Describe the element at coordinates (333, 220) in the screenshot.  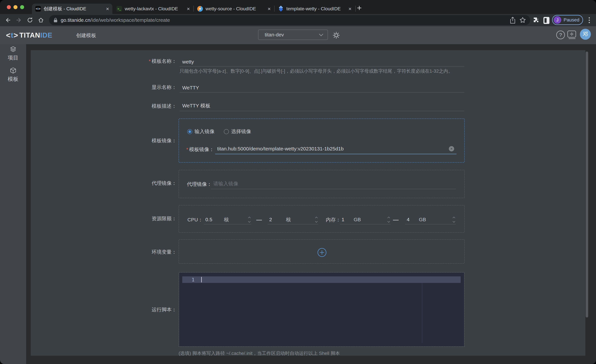
I see `memory-label: 内存：` at that location.